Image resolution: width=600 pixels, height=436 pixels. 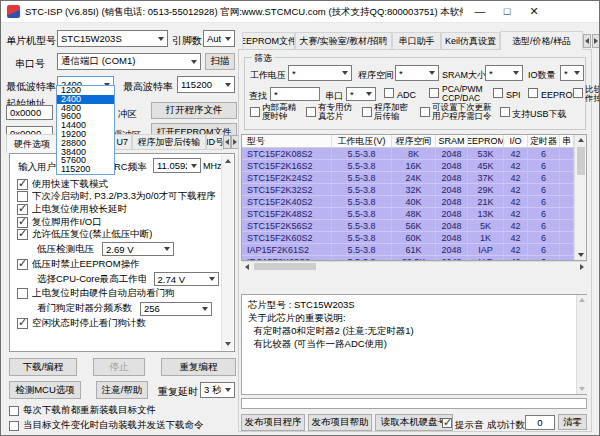 What do you see at coordinates (268, 41) in the screenshot?
I see `tab-eeprom-file: EEPROM文件` at bounding box center [268, 41].